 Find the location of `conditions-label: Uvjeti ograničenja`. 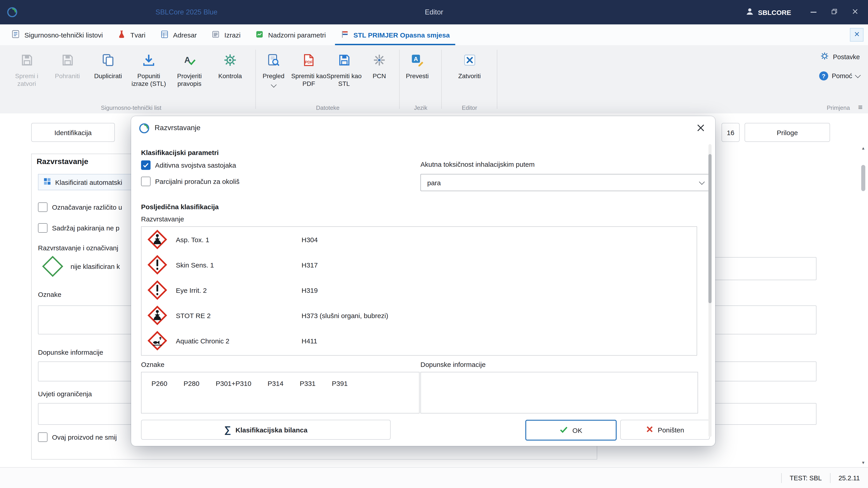

conditions-label: Uvjeti ograničenja is located at coordinates (65, 394).